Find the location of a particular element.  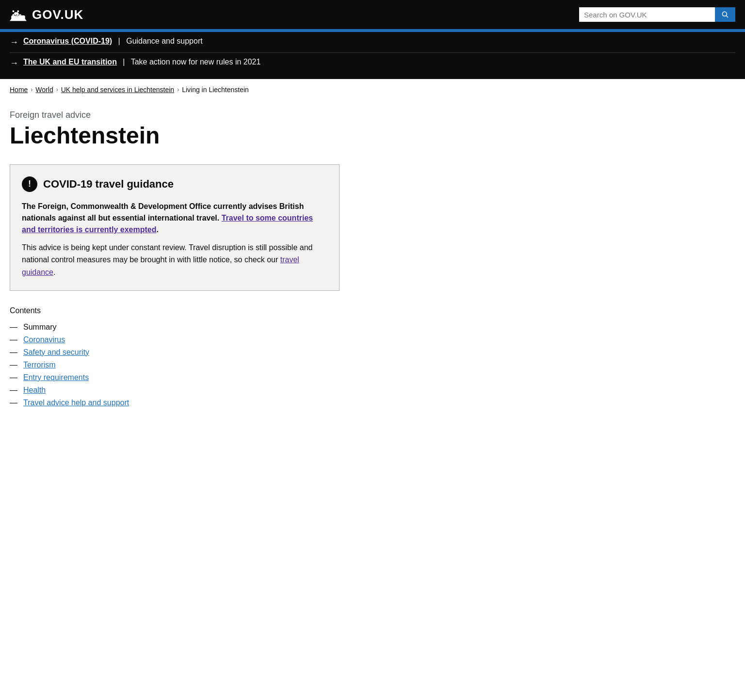

contents-item-coronavirus: — Coronavirus is located at coordinates (184, 340).